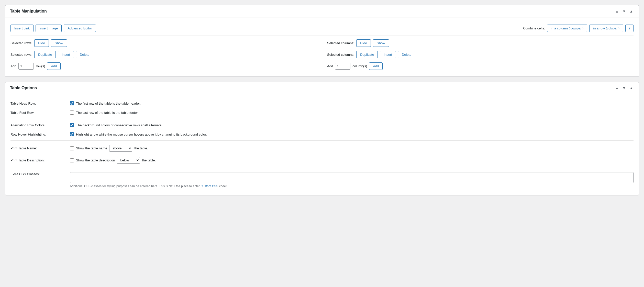 This screenshot has width=644, height=287. Describe the element at coordinates (322, 180) in the screenshot. I see `extra-css-option: Extra CSS Classes: Additional CSS classe…` at that location.